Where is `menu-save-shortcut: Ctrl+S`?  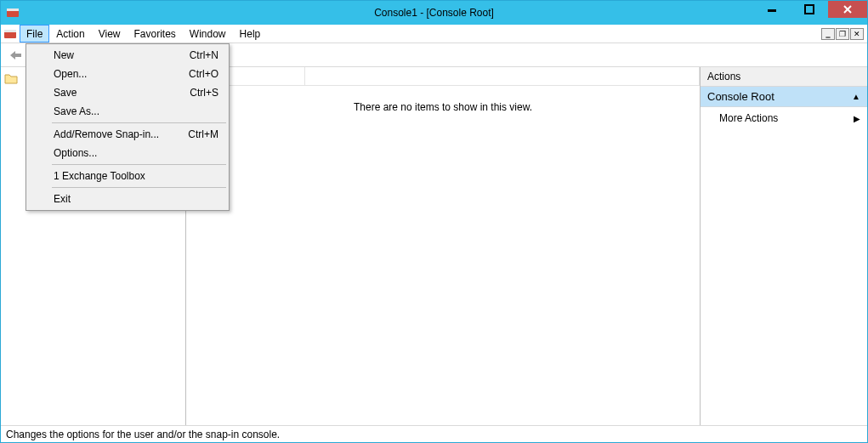
menu-save-shortcut: Ctrl+S is located at coordinates (204, 93).